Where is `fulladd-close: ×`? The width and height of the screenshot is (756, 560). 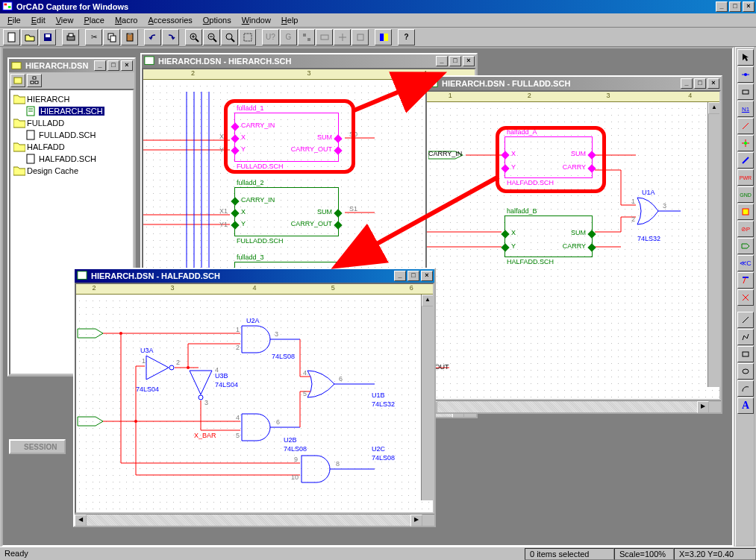
fulladd-close: × is located at coordinates (713, 84).